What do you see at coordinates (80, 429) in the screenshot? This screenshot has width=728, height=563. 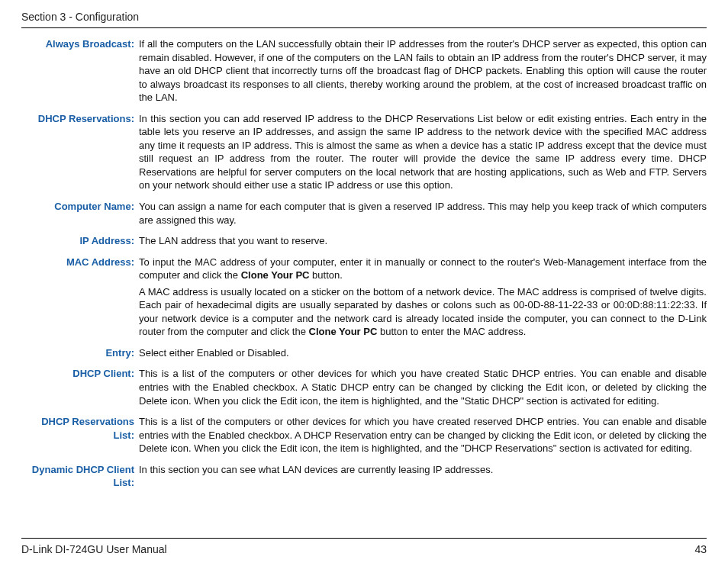 I see `definition-term: DHCP Reservations List:` at bounding box center [80, 429].